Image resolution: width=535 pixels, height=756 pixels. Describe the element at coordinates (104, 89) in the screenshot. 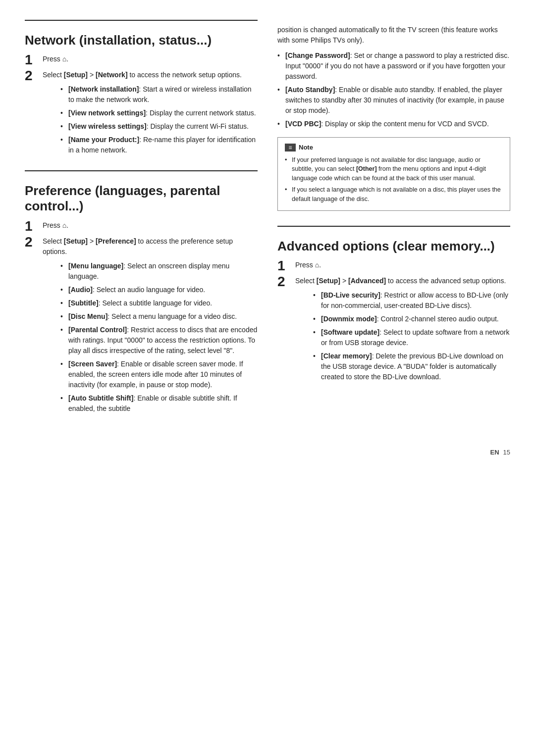

I see `item-bold: [Network installation]` at that location.